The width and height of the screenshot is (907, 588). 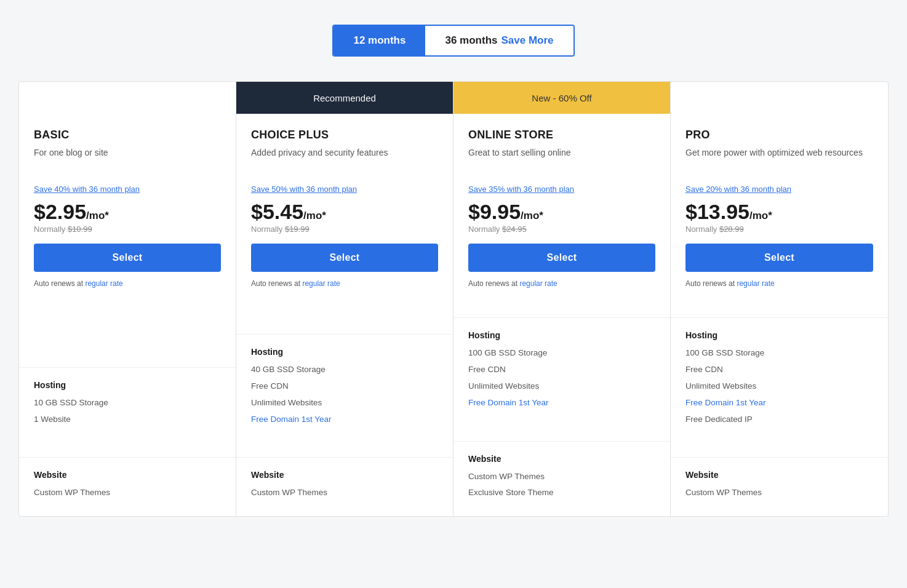 What do you see at coordinates (779, 215) in the screenshot?
I see `plan-content-pro: PRO Get more power with optimized web re…` at bounding box center [779, 215].